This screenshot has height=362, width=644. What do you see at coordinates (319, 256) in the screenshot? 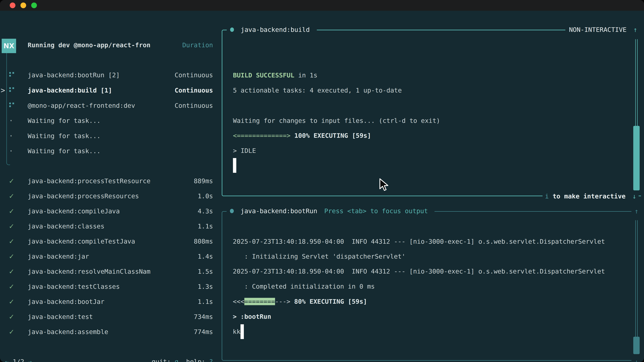
I see `log-text: : Initializing Servlet 'dispatcherServle…` at bounding box center [319, 256].